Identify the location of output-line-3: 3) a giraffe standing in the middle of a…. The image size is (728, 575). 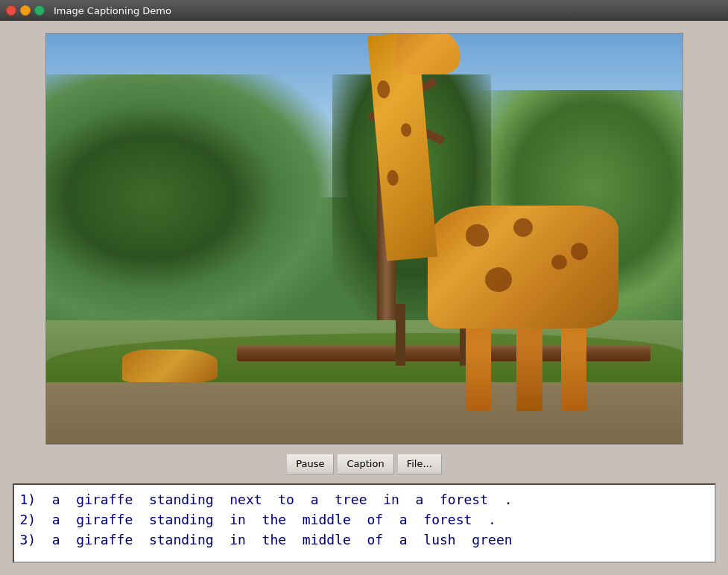
(364, 539).